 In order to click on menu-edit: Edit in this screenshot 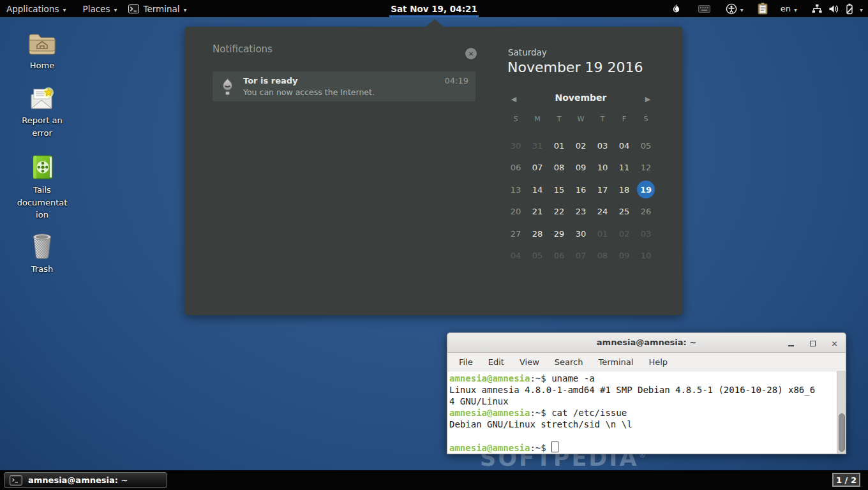, I will do `click(497, 362)`.